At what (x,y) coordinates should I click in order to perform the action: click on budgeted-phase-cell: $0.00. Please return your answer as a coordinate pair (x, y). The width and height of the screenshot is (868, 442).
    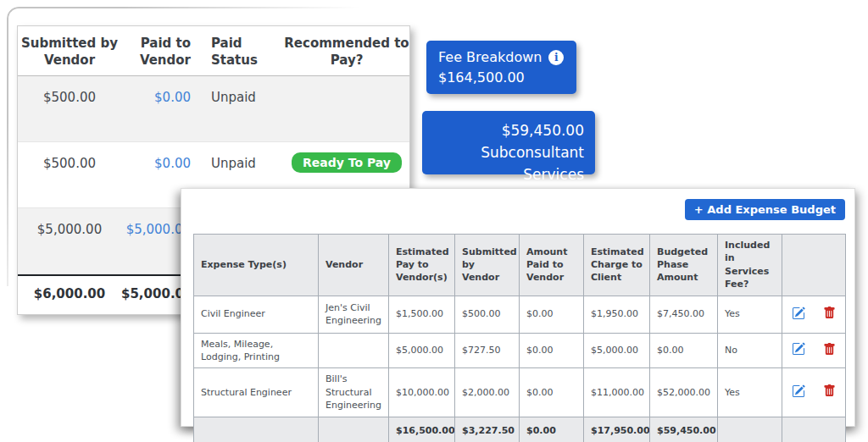
    Looking at the image, I should click on (684, 351).